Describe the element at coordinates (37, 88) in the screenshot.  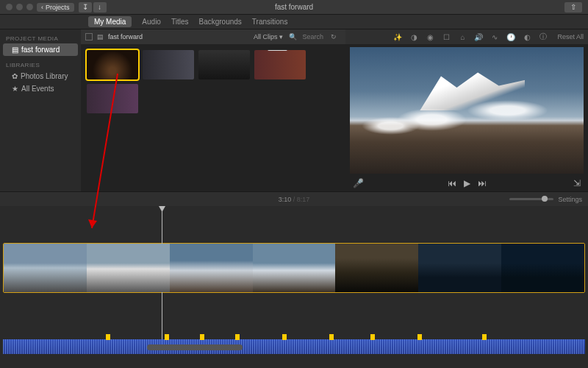
I see `sidebar-item-label: All Events` at that location.